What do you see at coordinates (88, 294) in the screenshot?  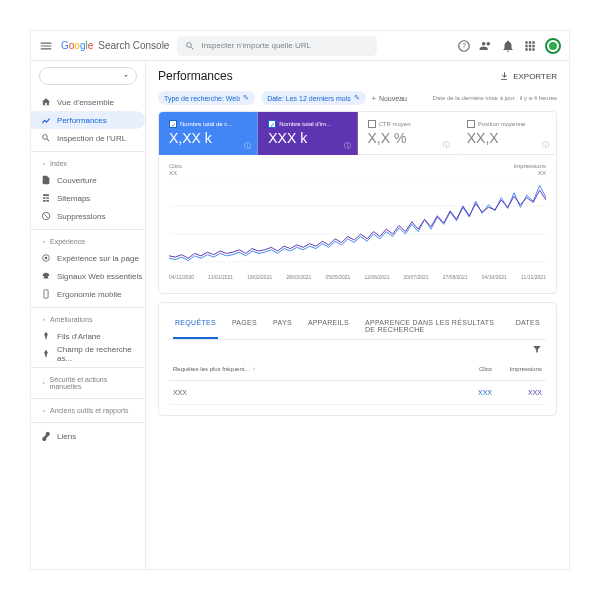 I see `sidebar-item-mobile: Ergonomie mobile` at bounding box center [88, 294].